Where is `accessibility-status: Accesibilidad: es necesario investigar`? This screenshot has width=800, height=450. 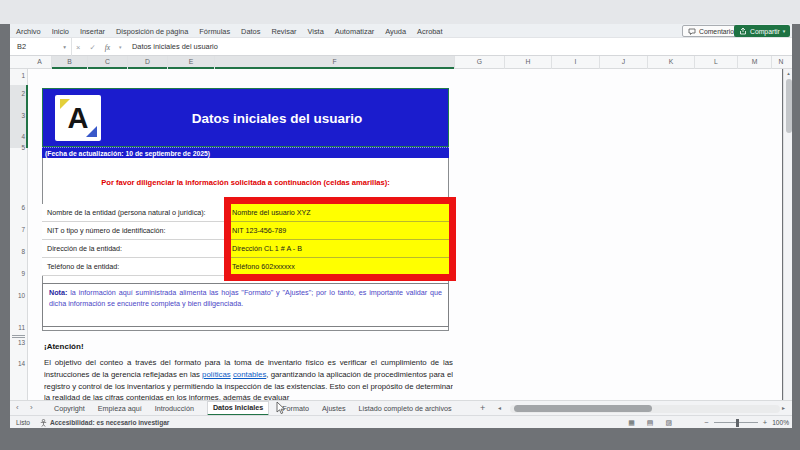
accessibility-status: Accesibilidad: es necesario investigar is located at coordinates (104, 423).